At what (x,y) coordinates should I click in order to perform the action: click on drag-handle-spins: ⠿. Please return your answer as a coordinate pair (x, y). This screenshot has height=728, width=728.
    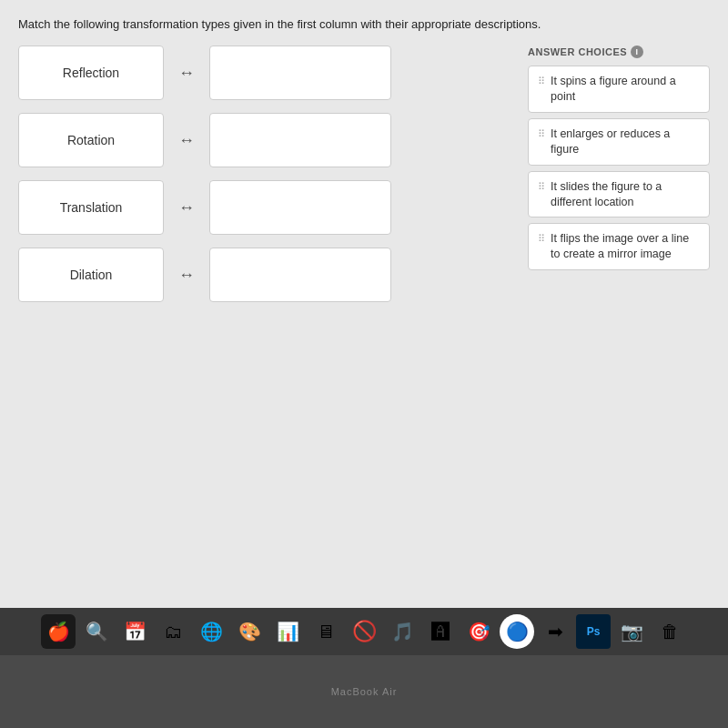
    Looking at the image, I should click on (541, 82).